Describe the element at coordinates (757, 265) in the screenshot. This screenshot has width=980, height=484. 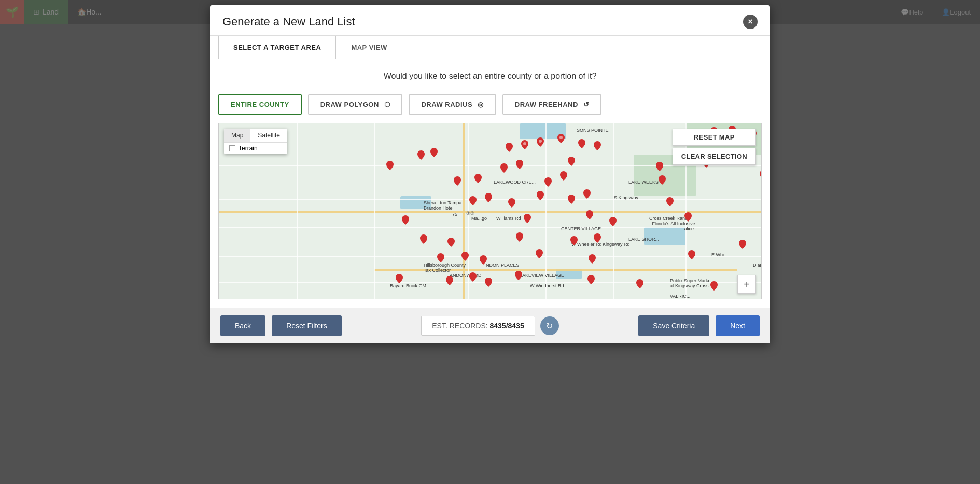
I see `map-label: Diamond Hill Go...ub` at that location.